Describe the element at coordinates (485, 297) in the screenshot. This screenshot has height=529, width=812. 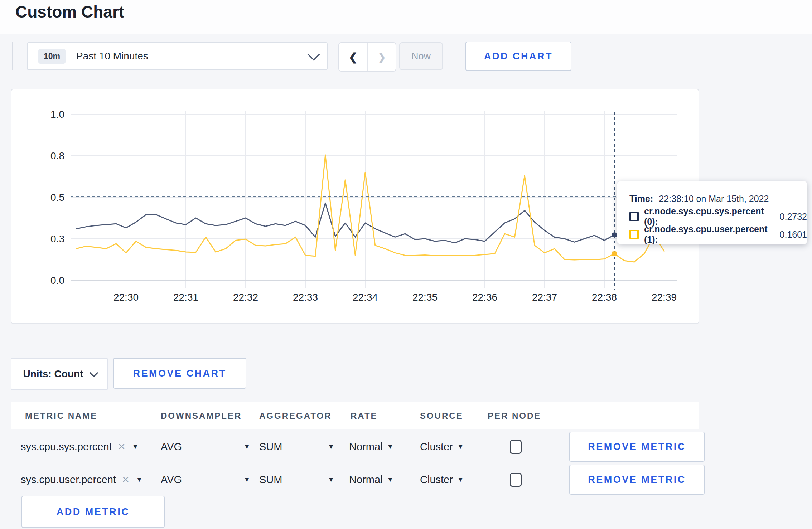
I see `axis-label: 22:36` at that location.